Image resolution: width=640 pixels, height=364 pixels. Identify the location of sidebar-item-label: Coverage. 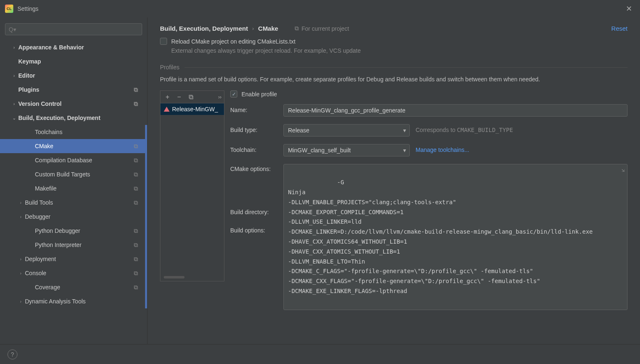
(47, 287).